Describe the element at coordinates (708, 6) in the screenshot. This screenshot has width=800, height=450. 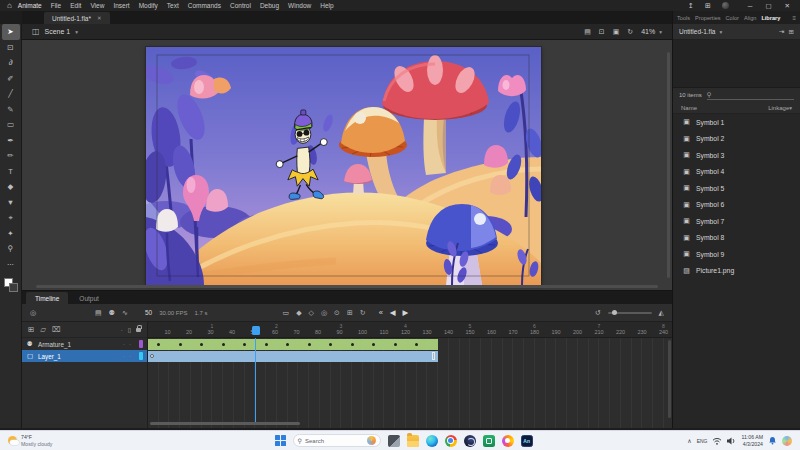
I see `workspace-icon: ⊞` at that location.